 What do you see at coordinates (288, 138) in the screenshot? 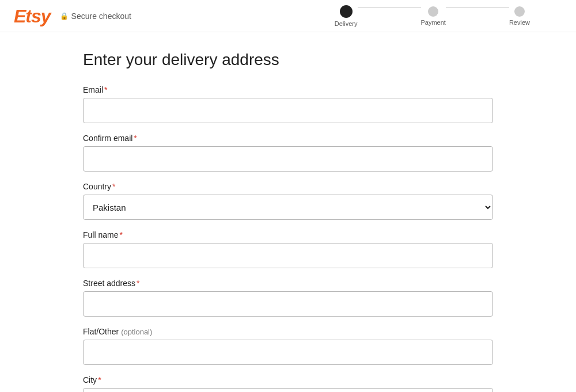
I see `confirm-email-label: Confirm email*` at bounding box center [288, 138].